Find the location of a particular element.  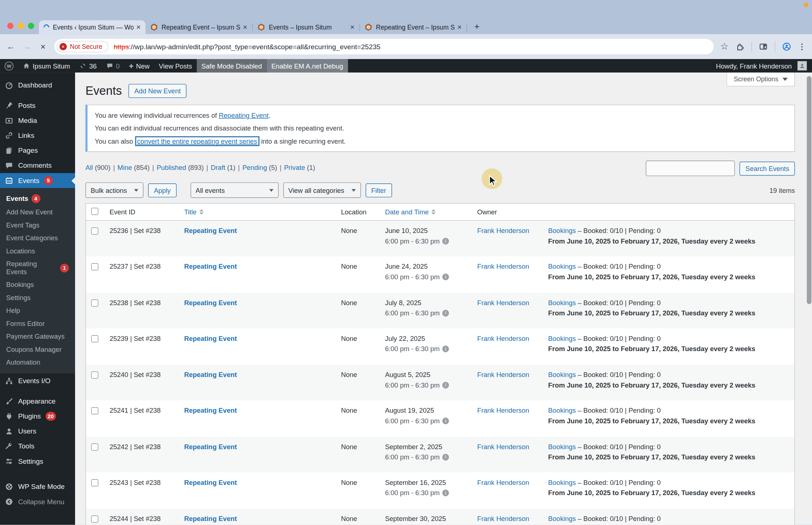

filter-published: Published is located at coordinates (171, 168).